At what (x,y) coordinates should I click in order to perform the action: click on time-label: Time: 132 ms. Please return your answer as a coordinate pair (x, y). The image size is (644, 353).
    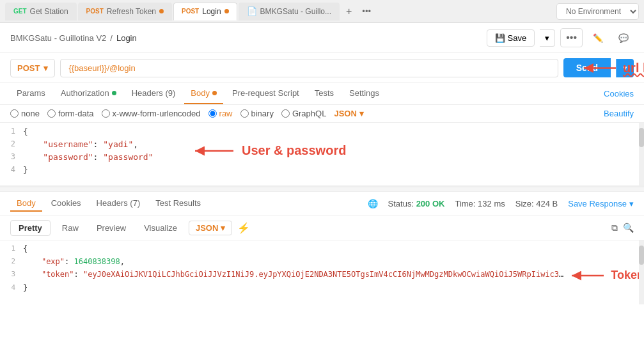
    Looking at the image, I should click on (480, 203).